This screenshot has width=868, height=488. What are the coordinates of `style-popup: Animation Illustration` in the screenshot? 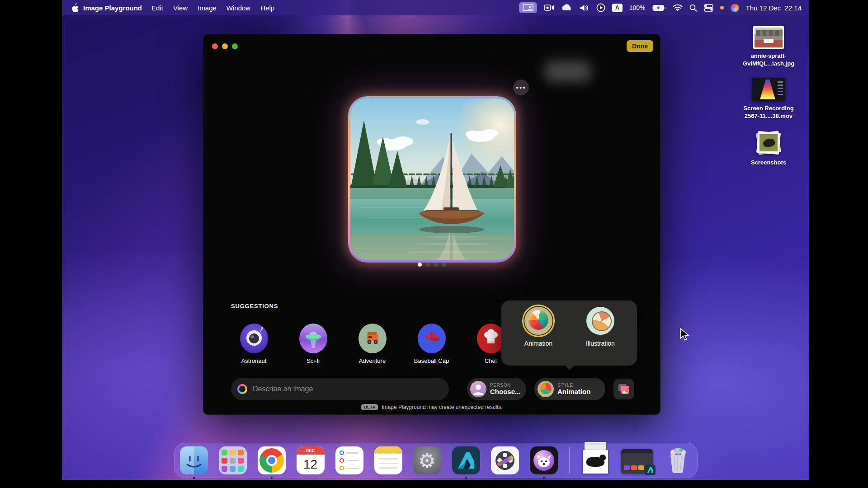 It's located at (569, 333).